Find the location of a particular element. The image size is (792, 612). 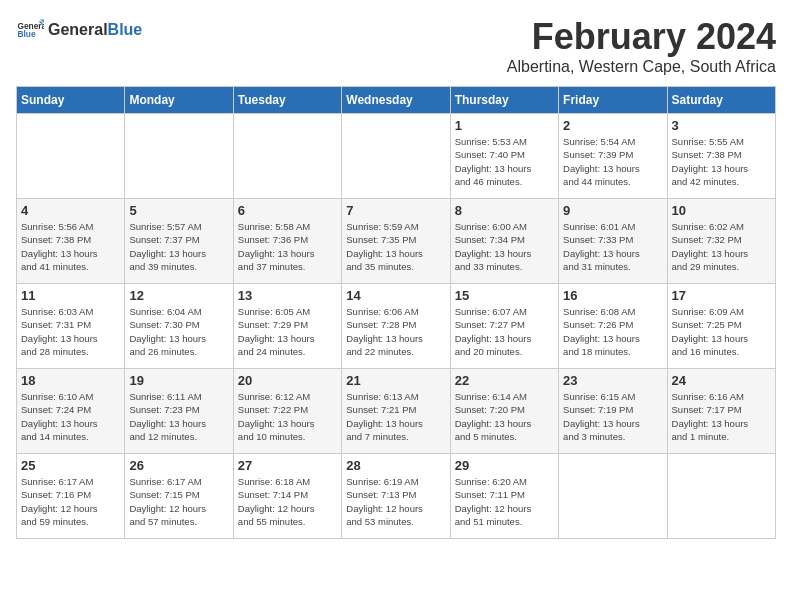

header-row: Sunday Monday Tuesday Wednesday Thursday… is located at coordinates (396, 100).